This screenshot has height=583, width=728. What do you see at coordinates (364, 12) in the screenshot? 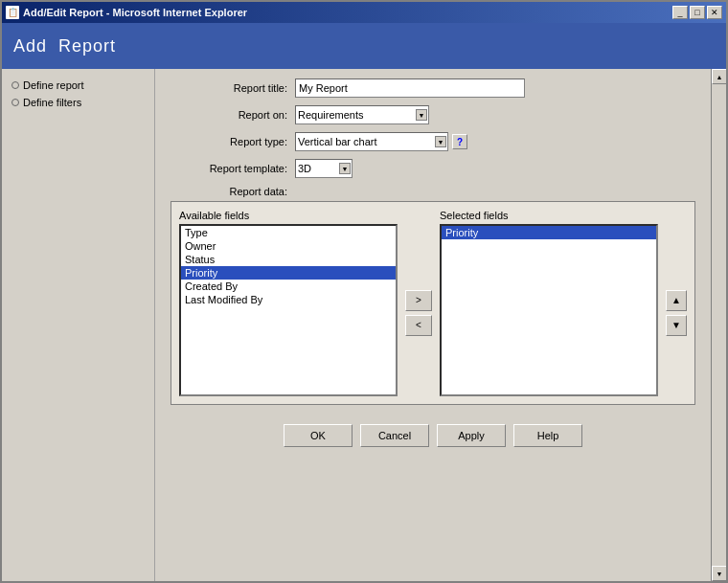
I see `title-bar: 📋 Add/Edit Report - Microsoft Internet E…` at bounding box center [364, 12].